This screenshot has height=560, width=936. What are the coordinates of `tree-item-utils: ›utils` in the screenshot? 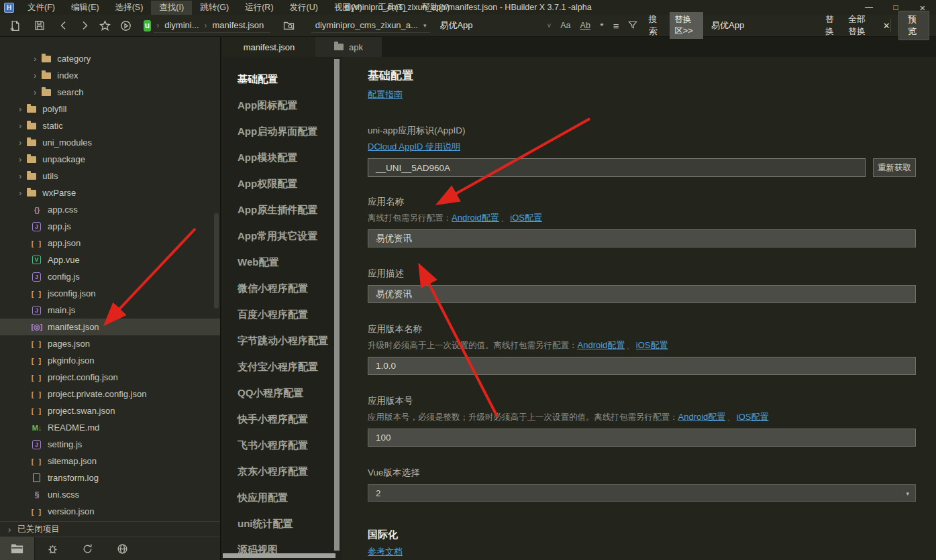 It's located at (110, 176).